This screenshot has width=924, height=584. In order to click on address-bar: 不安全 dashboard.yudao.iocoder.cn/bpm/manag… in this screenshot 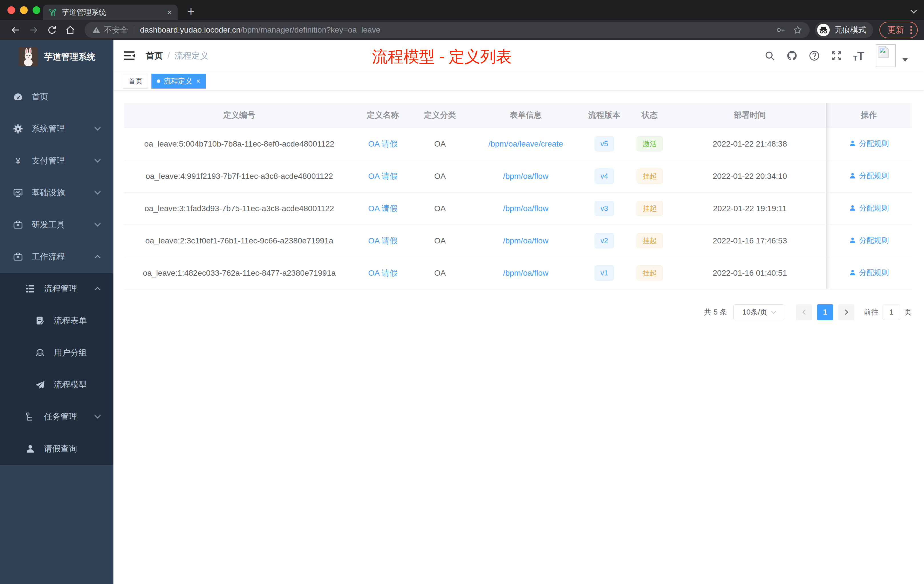, I will do `click(447, 30)`.